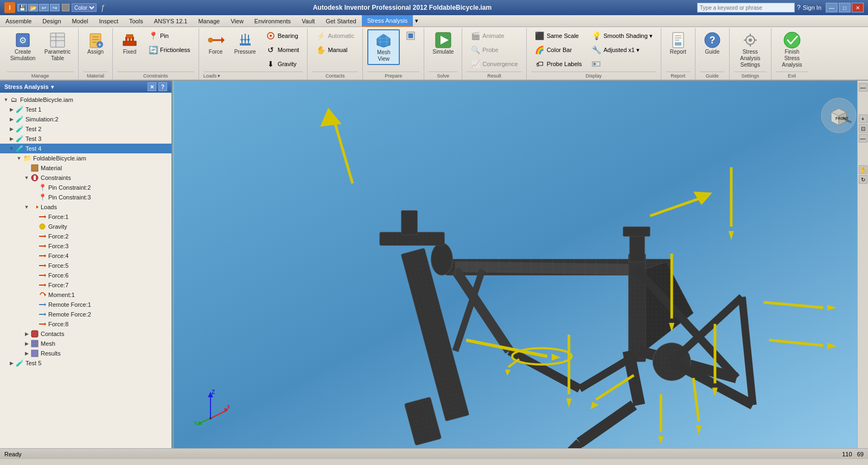 The height and width of the screenshot is (465, 868). Describe the element at coordinates (494, 36) in the screenshot. I see `animate-btn: 🎬 Animate` at that location.